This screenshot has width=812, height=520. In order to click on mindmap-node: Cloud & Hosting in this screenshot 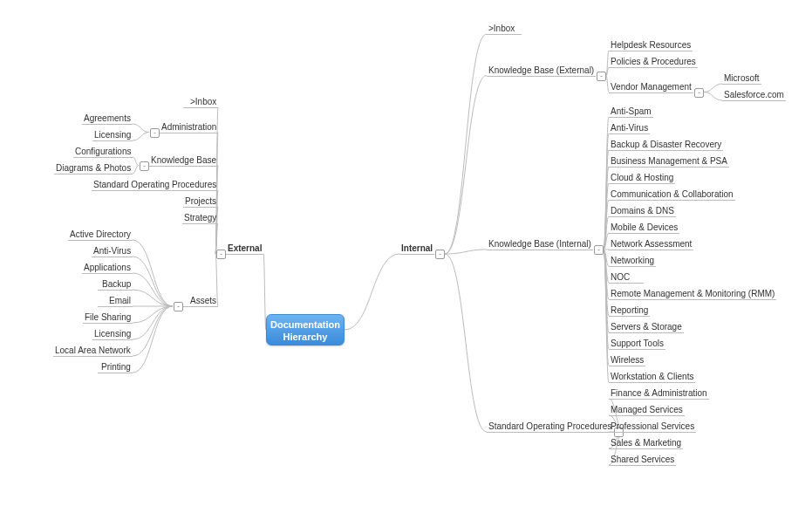, I will do `click(642, 178)`.